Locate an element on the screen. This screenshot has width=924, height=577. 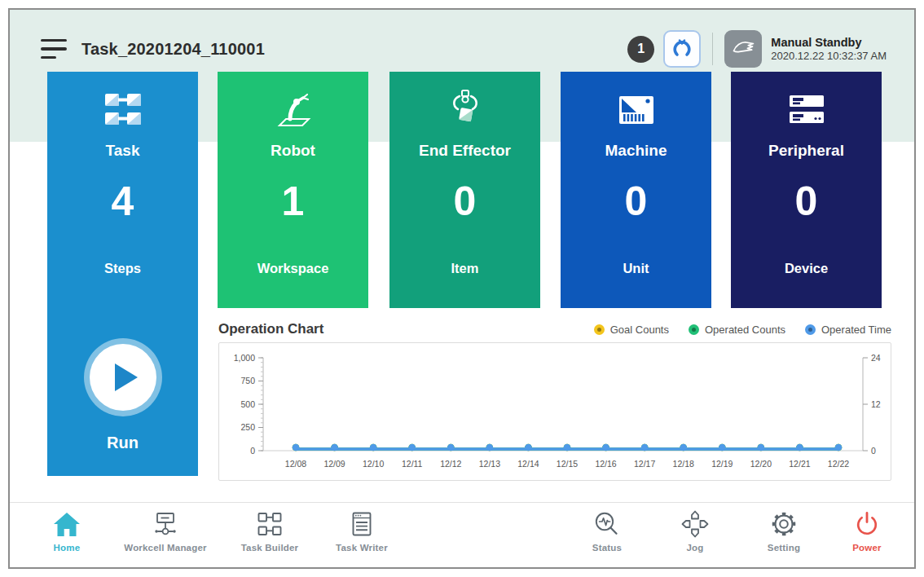
task-blocks-icon is located at coordinates (122, 110).